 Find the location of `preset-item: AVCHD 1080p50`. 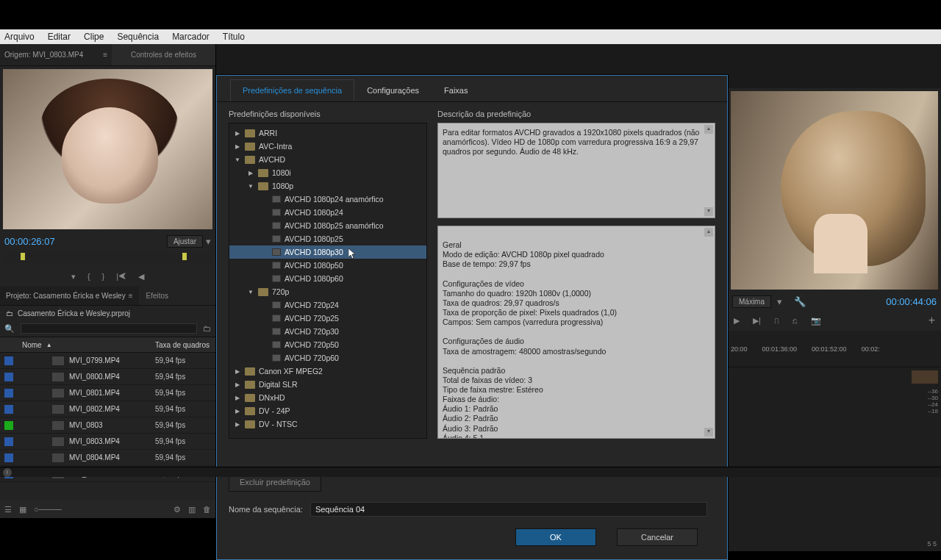

preset-item: AVCHD 1080p50 is located at coordinates (328, 265).